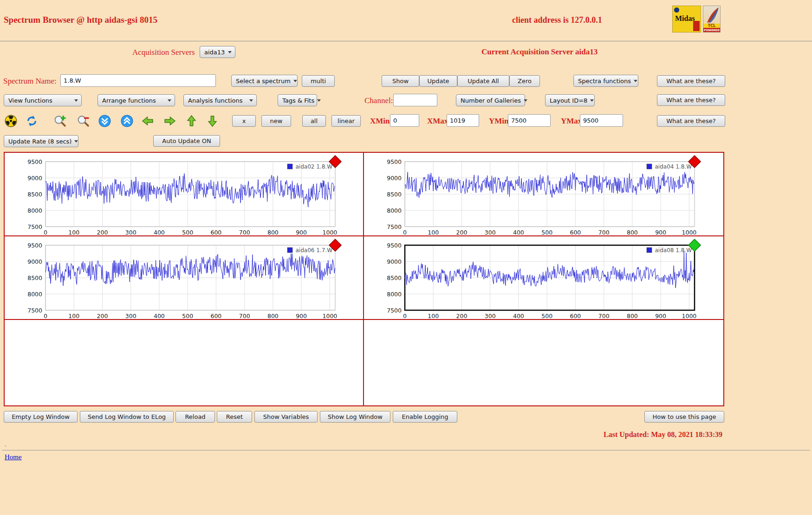 The width and height of the screenshot is (812, 515). I want to click on pan-right-icon, so click(170, 121).